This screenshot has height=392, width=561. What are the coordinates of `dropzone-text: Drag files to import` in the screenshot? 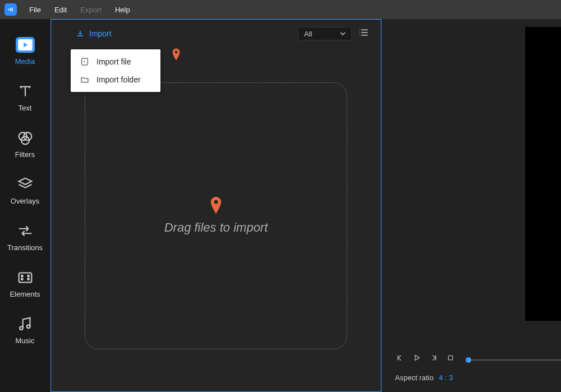 It's located at (217, 228).